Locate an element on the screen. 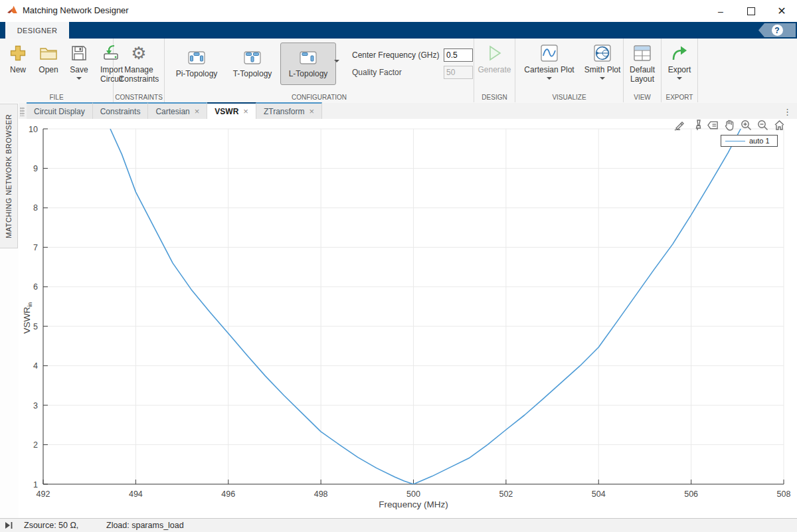 The height and width of the screenshot is (532, 797). svg-text: 498 is located at coordinates (321, 494).